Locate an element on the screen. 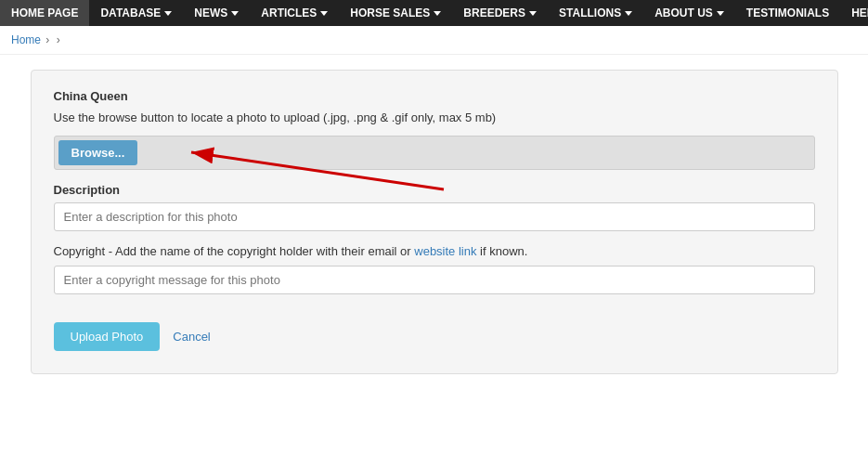 This screenshot has height=468, width=868. breadcrumb: Home › › is located at coordinates (434, 41).